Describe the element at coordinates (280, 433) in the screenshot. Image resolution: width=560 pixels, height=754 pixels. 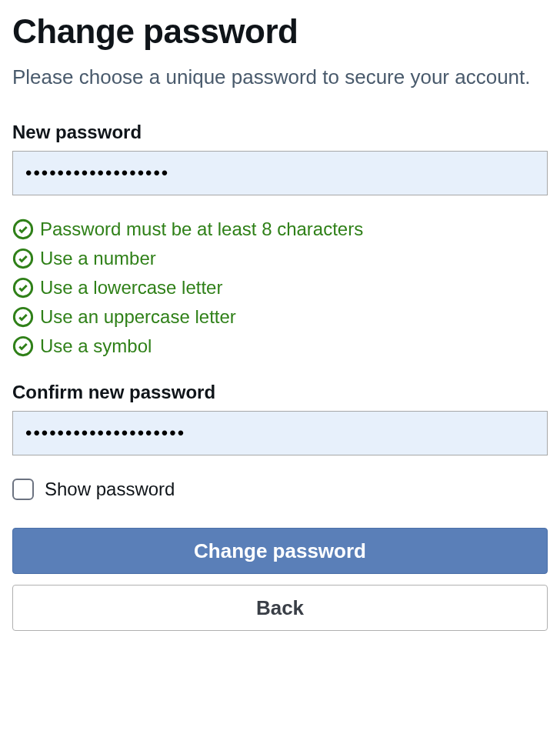
I see `confirm-password-input` at that location.